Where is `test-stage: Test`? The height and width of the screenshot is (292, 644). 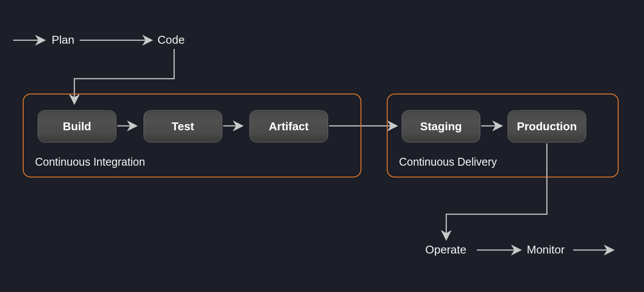 test-stage: Test is located at coordinates (183, 126).